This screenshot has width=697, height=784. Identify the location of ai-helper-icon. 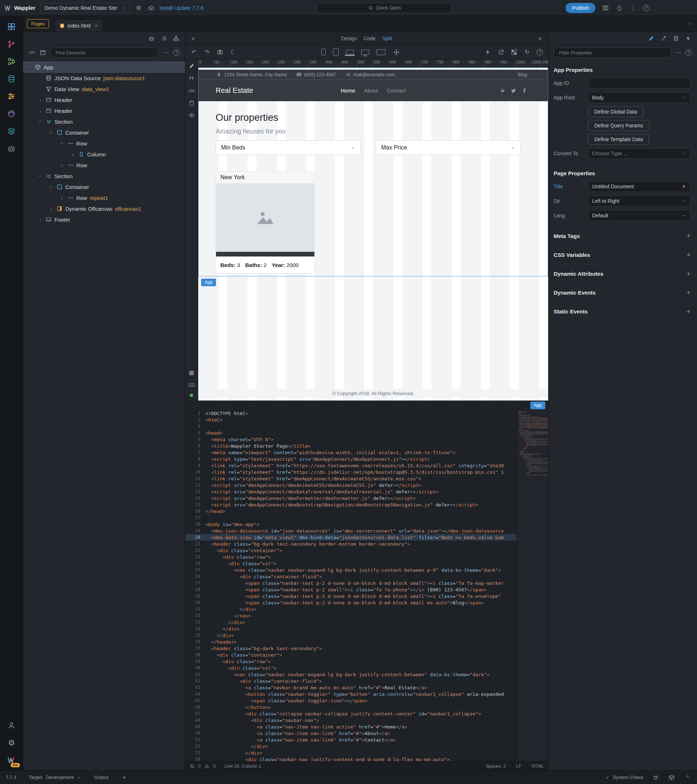
(151, 38).